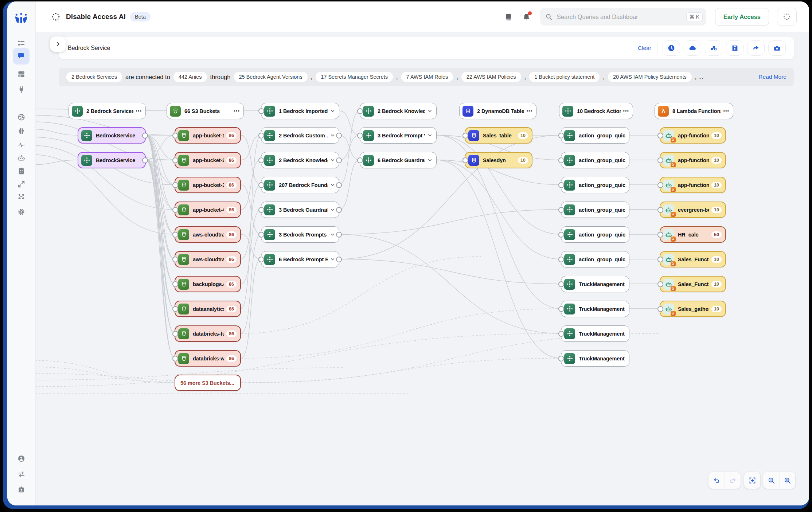 This screenshot has width=812, height=512. Describe the element at coordinates (107, 111) in the screenshot. I see `column-header-bedrock-services: 2 Bedrock Services ⋯` at that location.